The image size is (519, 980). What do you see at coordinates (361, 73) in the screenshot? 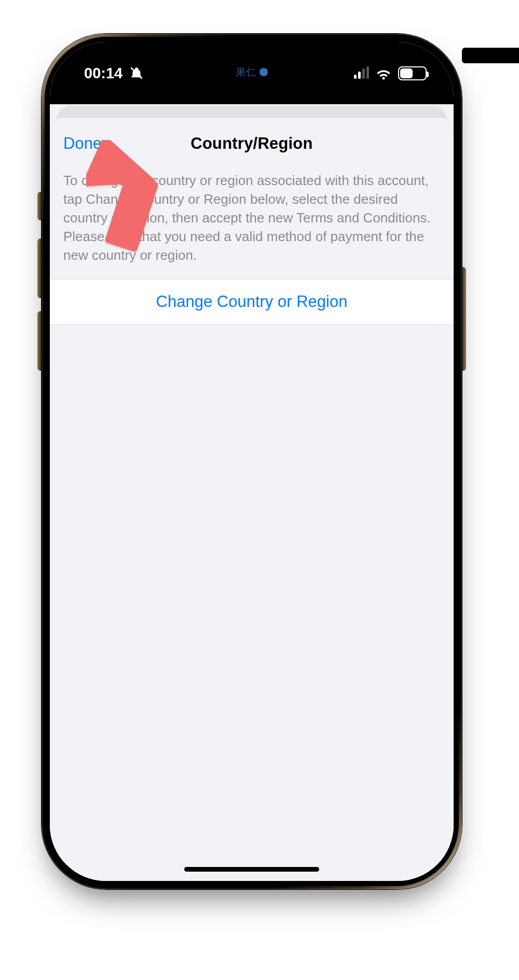
I see `cellular-signal-icon` at bounding box center [361, 73].